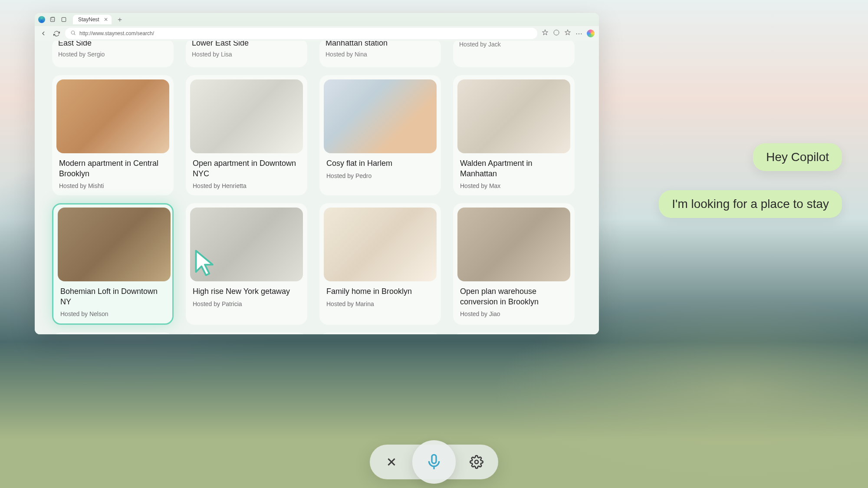 The width and height of the screenshot is (868, 488). I want to click on close-button, so click(391, 462).